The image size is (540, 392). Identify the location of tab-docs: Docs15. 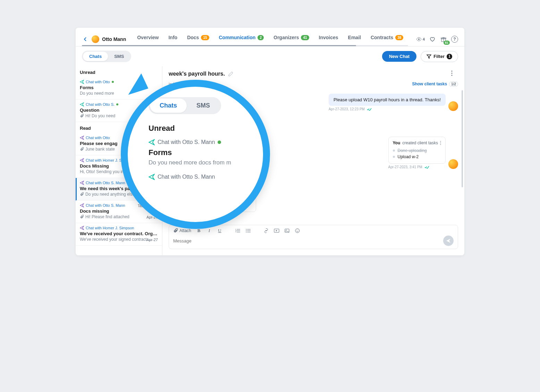
(198, 39).